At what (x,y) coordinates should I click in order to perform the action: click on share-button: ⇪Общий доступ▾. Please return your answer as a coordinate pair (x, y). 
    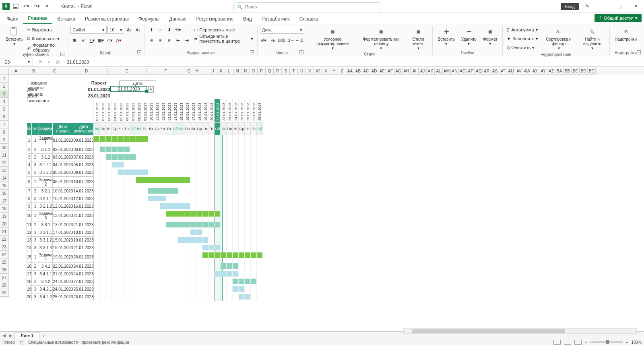
    Looking at the image, I should click on (618, 18).